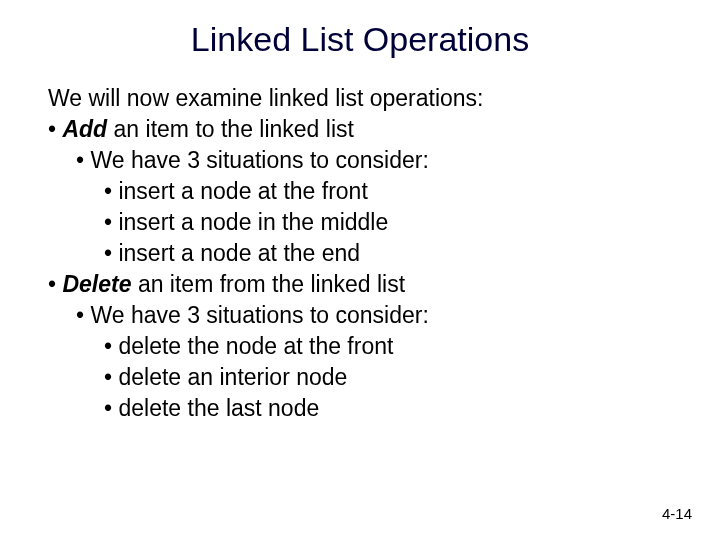 The height and width of the screenshot is (540, 720). What do you see at coordinates (388, 254) in the screenshot?
I see `bullet-insert-end: insert a node at the end` at bounding box center [388, 254].